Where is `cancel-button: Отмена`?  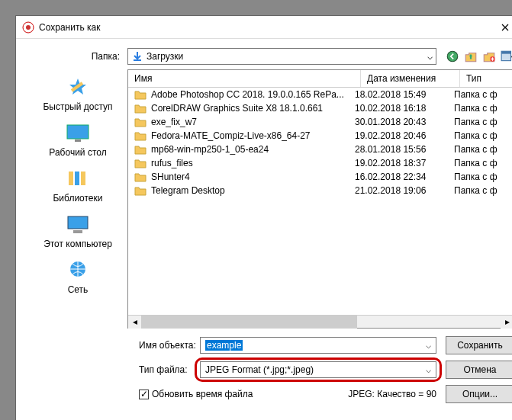 cancel-button: Отмена is located at coordinates (479, 370).